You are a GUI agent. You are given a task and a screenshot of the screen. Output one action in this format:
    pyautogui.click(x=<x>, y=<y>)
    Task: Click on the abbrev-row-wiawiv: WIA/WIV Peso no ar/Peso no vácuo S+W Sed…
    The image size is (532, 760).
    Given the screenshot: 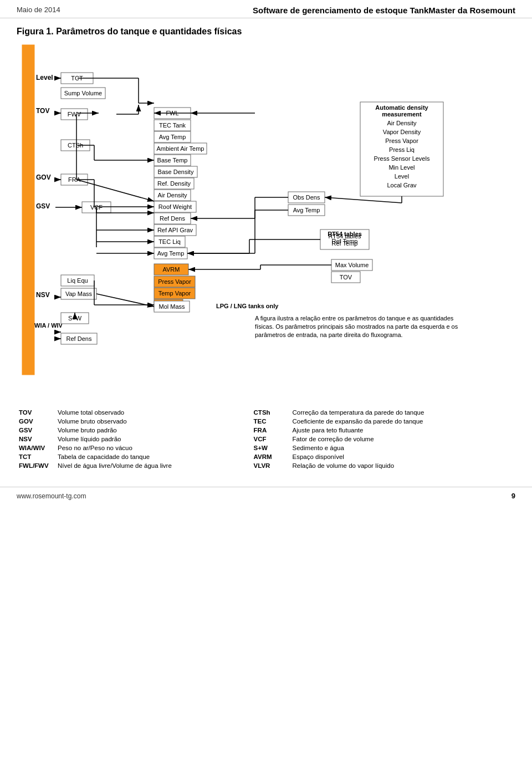 What is the action you would take?
    pyautogui.click(x=266, y=448)
    